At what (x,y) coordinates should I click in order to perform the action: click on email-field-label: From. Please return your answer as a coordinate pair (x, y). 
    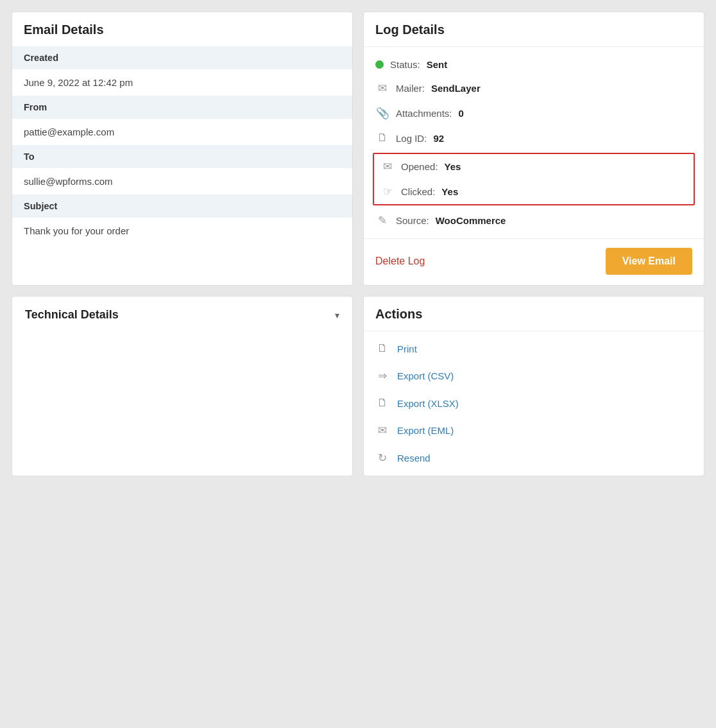
    Looking at the image, I should click on (182, 107).